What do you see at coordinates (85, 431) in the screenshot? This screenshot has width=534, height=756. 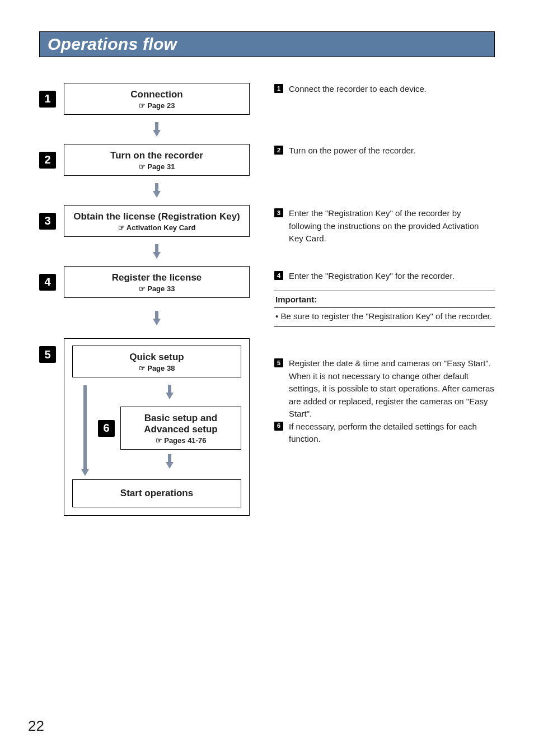 I see `bypass-arrow-icon` at bounding box center [85, 431].